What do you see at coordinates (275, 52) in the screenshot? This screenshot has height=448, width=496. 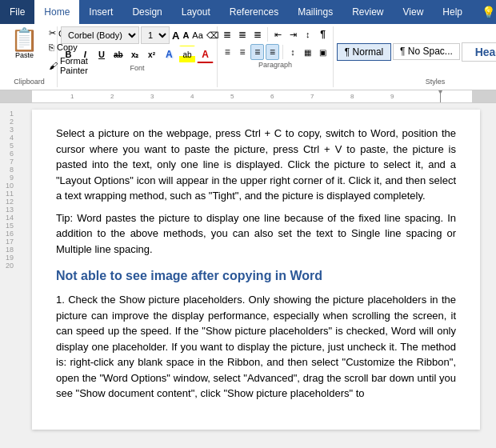 I see `para-row2: ≡ ≡ ≡ ≡ ↕ ▦ ▣` at bounding box center [275, 52].